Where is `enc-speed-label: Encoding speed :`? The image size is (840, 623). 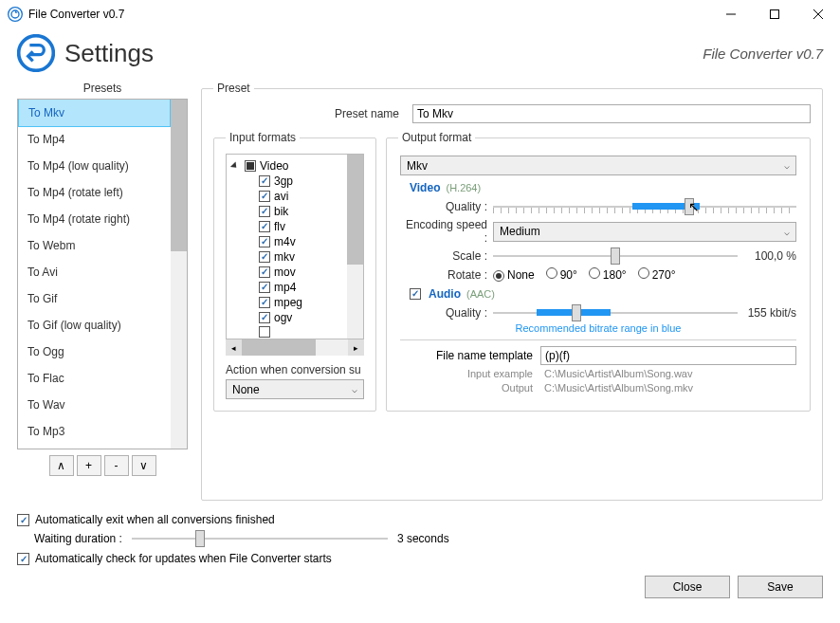 enc-speed-label: Encoding speed : is located at coordinates (447, 231).